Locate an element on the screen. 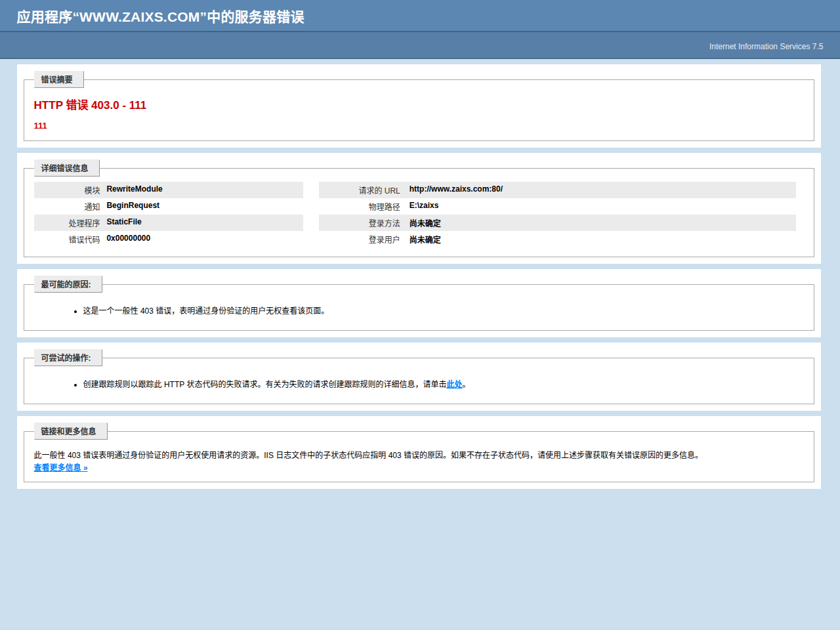  action-text: 创建跟踪规则以跟踪此 HTTP 状态代码的失败请求。有关为失败的请求创建跟踪规则… is located at coordinates (265, 385).